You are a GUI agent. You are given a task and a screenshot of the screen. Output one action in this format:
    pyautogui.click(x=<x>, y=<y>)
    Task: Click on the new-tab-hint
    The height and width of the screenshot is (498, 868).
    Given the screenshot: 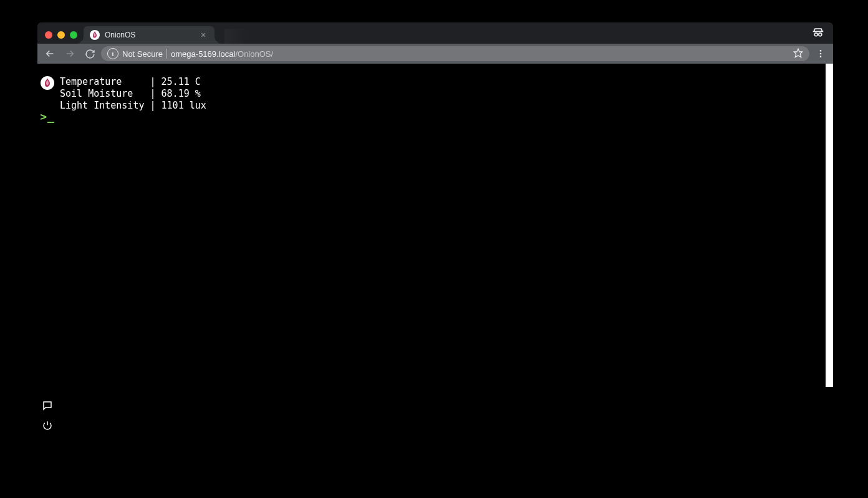 What is the action you would take?
    pyautogui.click(x=236, y=36)
    